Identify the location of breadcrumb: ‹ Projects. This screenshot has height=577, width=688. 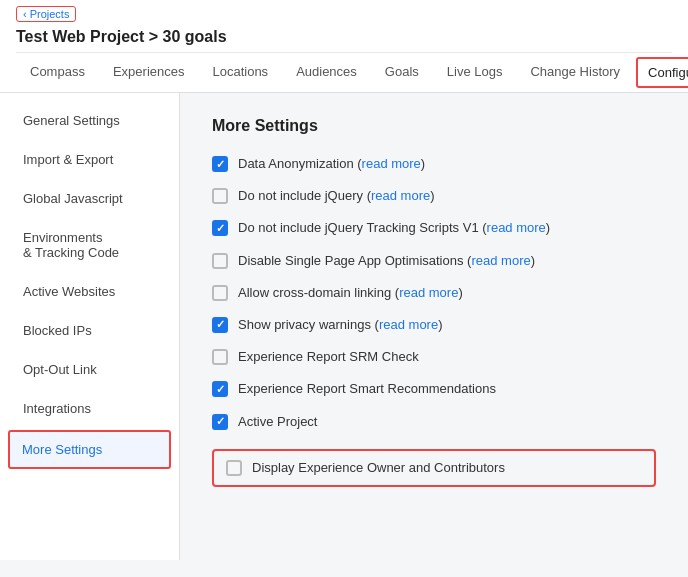
(344, 12).